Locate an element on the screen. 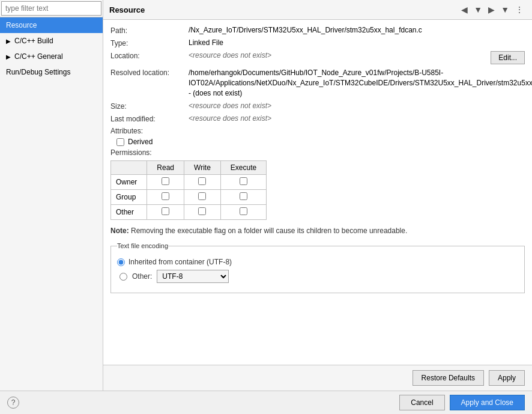 The image size is (532, 414). permissions-other-read-cell is located at coordinates (166, 213).